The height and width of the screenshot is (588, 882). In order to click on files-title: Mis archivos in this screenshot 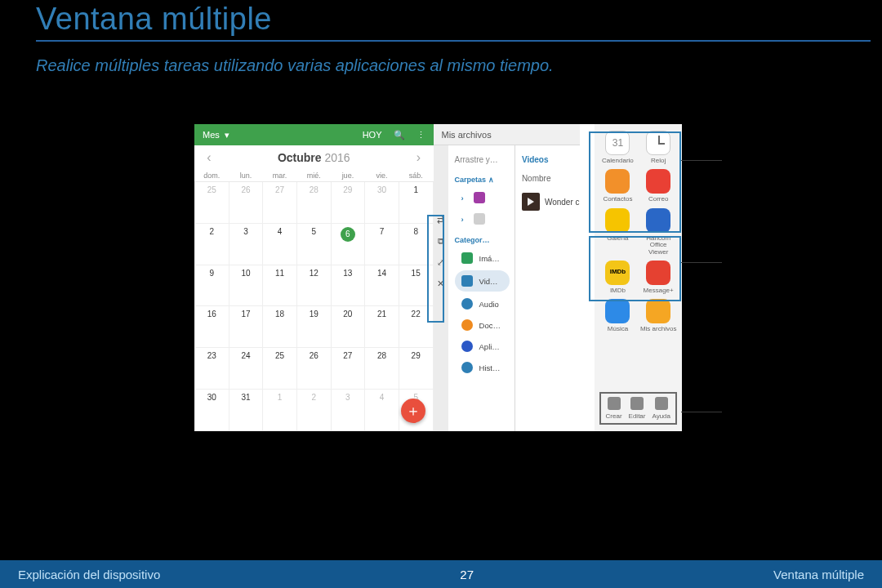, I will do `click(506, 135)`.